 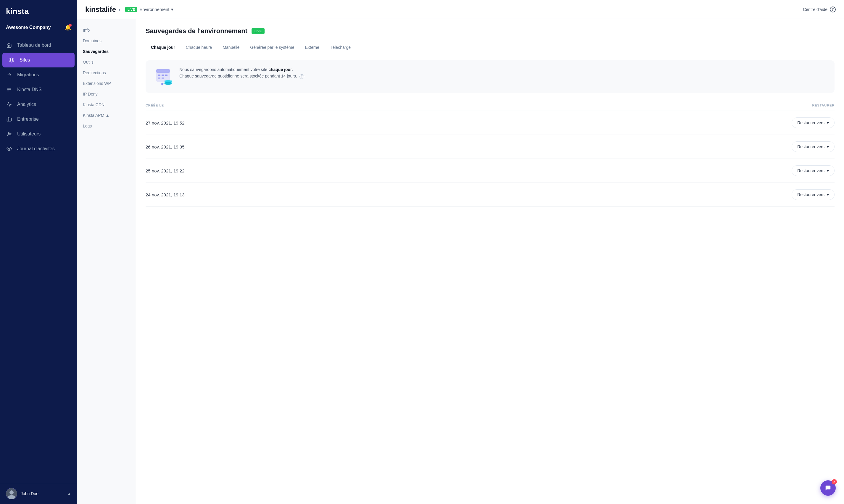 What do you see at coordinates (38, 75) in the screenshot?
I see `sidebar-item-migrations: Migrations` at bounding box center [38, 75].